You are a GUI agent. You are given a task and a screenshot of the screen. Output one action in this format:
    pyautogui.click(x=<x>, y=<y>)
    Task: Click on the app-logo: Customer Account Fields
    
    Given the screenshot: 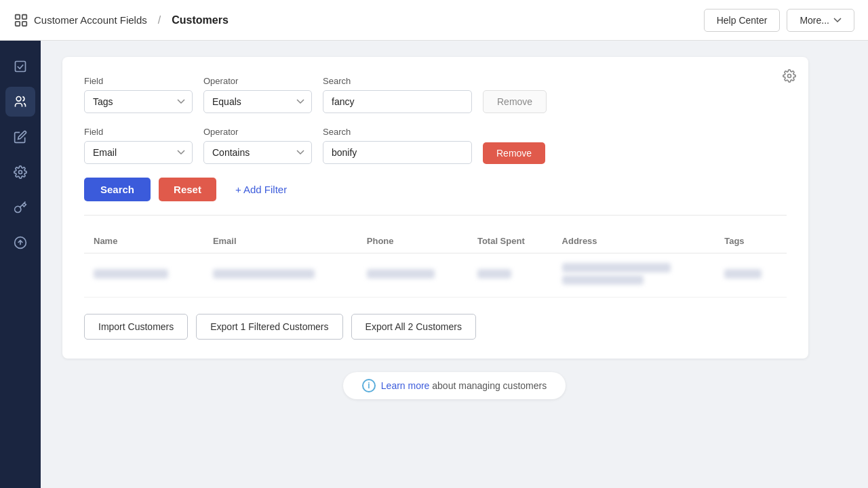 What is the action you would take?
    pyautogui.click(x=80, y=20)
    